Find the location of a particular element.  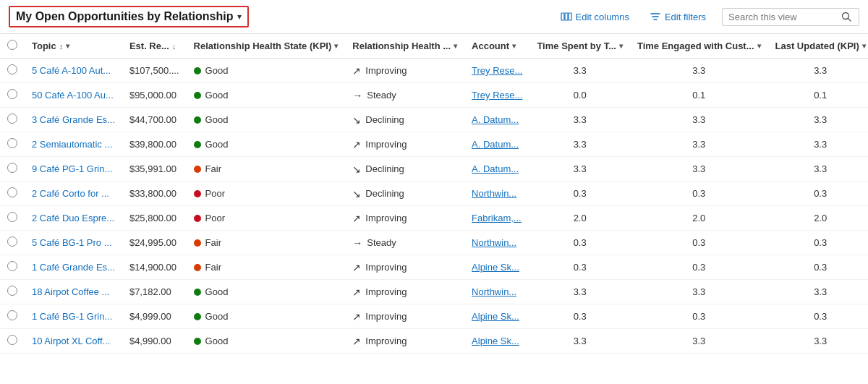

edit-filters-button: Edit filters is located at coordinates (678, 17).